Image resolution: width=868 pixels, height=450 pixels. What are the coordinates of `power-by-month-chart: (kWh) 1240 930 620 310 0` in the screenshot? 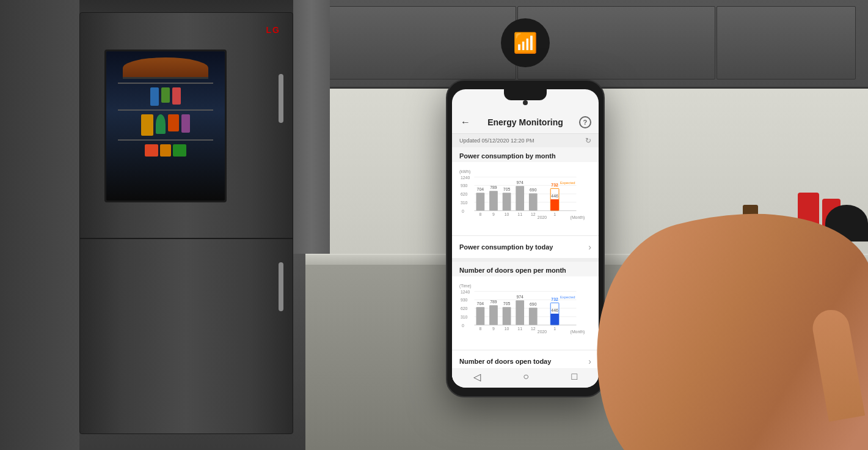 It's located at (525, 199).